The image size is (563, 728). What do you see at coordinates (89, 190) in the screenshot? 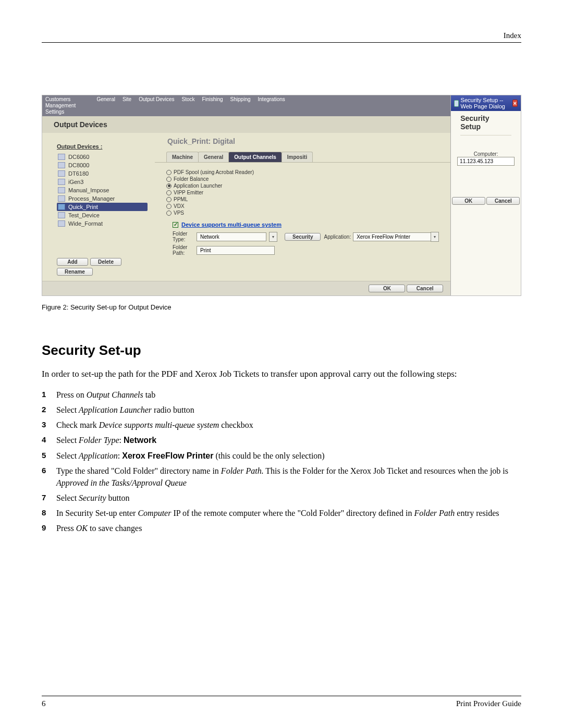
I see `device-label: Manual_Impose` at bounding box center [89, 190].